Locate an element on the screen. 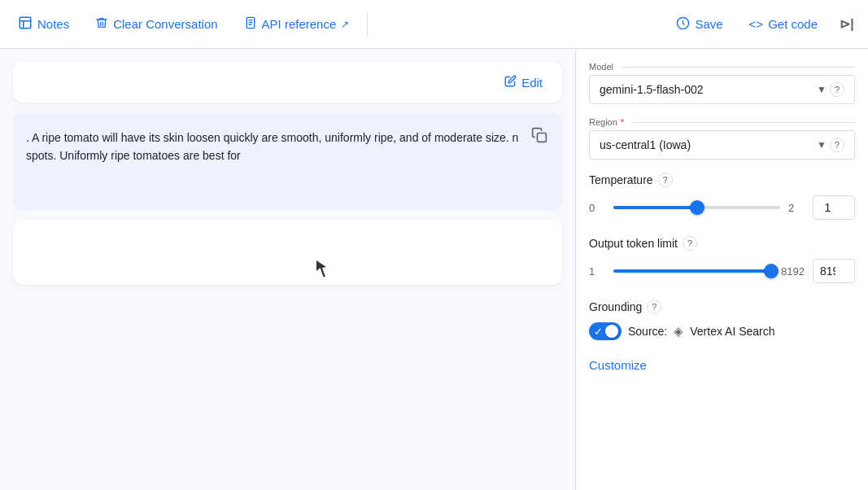 The height and width of the screenshot is (490, 868). model-help-icon: ? is located at coordinates (837, 90).